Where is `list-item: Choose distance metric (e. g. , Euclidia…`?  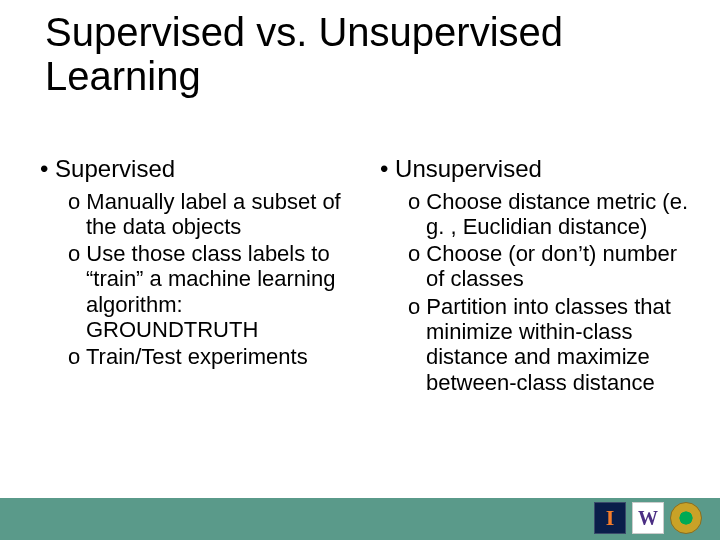 list-item: Choose distance metric (e. g. , Euclidia… is located at coordinates (549, 214).